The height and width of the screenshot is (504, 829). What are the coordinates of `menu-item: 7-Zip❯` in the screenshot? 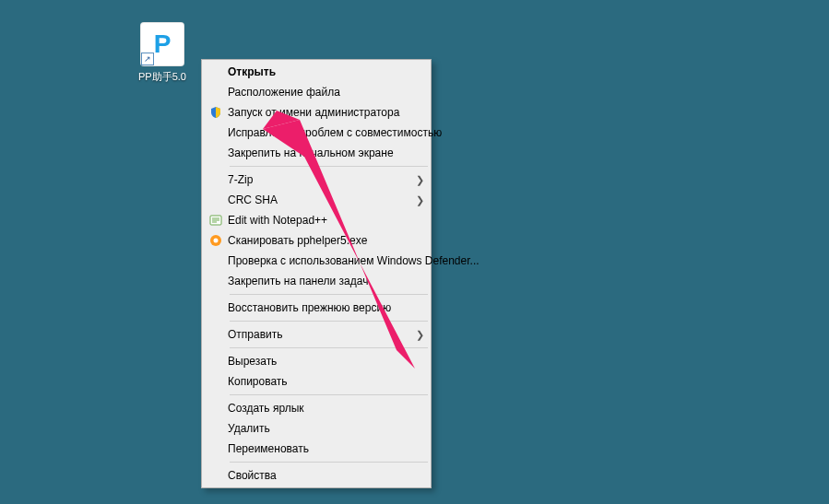 It's located at (316, 180).